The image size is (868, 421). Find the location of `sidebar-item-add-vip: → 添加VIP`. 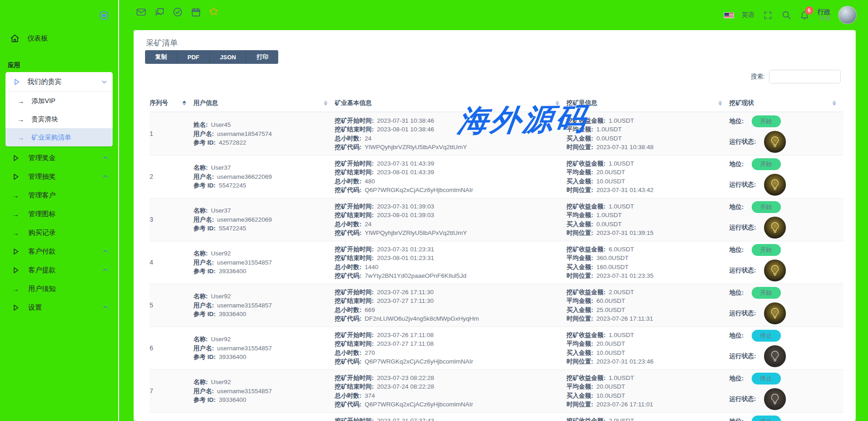

sidebar-item-add-vip: → 添加VIP is located at coordinates (59, 101).